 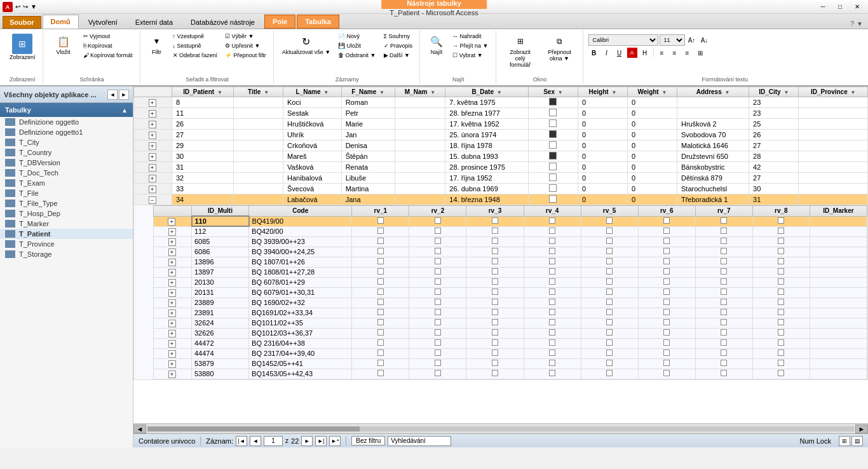 What do you see at coordinates (857, 7) in the screenshot?
I see `close-btn: ✕` at bounding box center [857, 7].